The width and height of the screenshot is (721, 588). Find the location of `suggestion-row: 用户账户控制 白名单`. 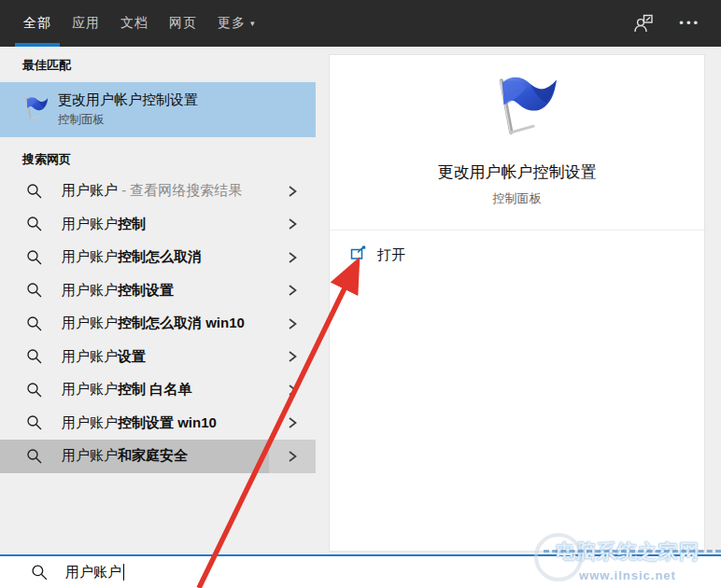

suggestion-row: 用户账户控制 白名单 is located at coordinates (158, 390).